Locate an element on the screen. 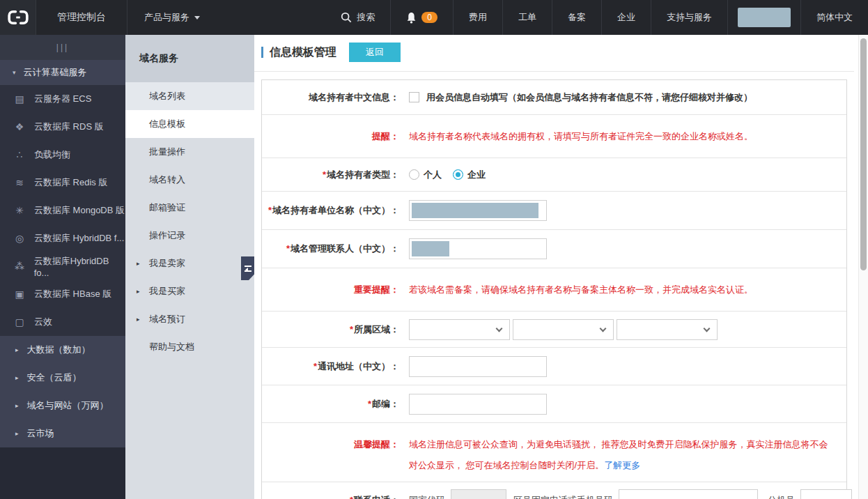  sidebar-item-label: 云数据库 RDS 版 is located at coordinates (69, 127).